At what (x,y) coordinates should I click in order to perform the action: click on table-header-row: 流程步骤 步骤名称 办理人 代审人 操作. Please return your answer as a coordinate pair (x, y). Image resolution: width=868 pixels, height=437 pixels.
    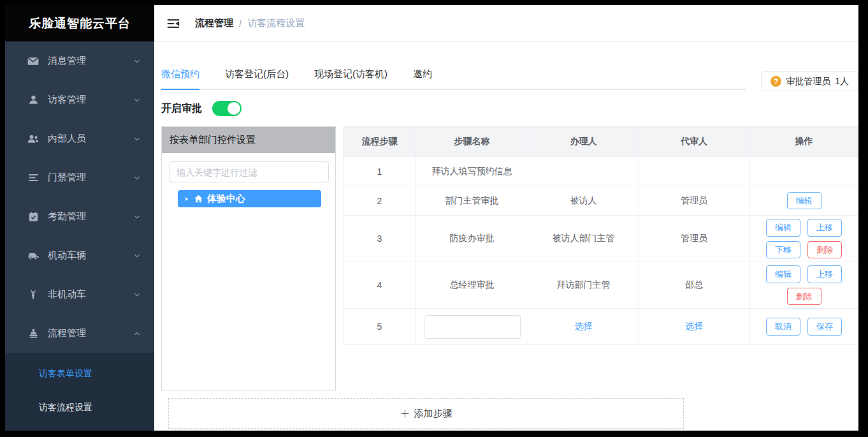
    Looking at the image, I should click on (602, 142).